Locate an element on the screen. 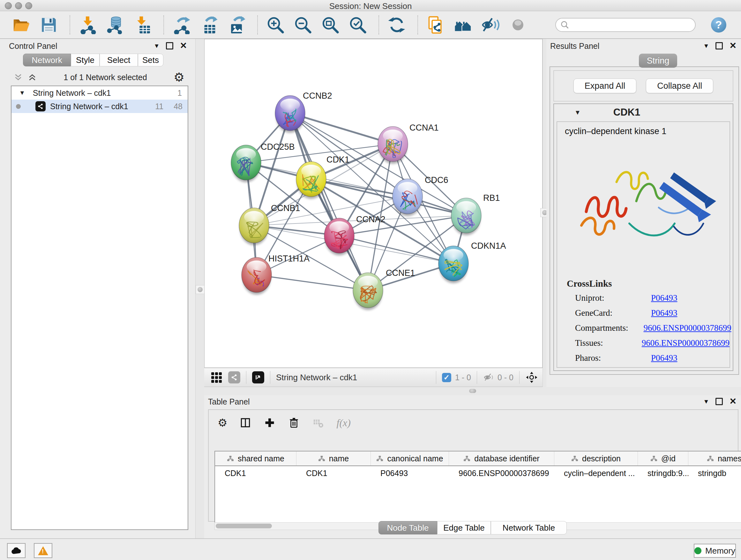 This screenshot has height=560, width=741. network-row-selected: String Network – cdk1 11 48 is located at coordinates (99, 106).